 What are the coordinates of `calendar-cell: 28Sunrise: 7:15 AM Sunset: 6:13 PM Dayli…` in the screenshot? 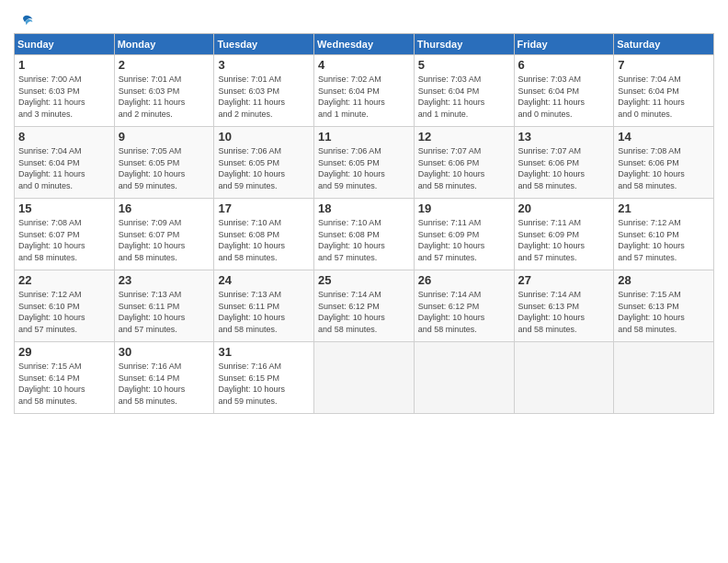 It's located at (664, 306).